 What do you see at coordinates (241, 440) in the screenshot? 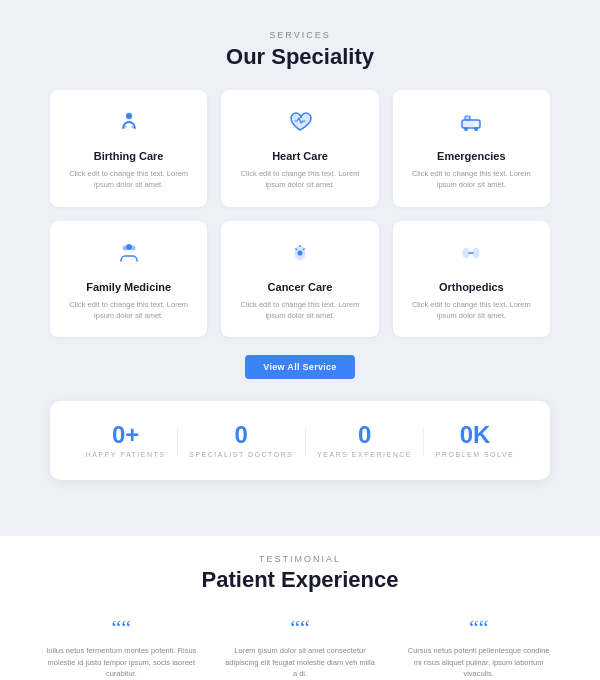
I see `stat-specialist-doctors: 0 SPECIALIST DOCTORS` at bounding box center [241, 440].